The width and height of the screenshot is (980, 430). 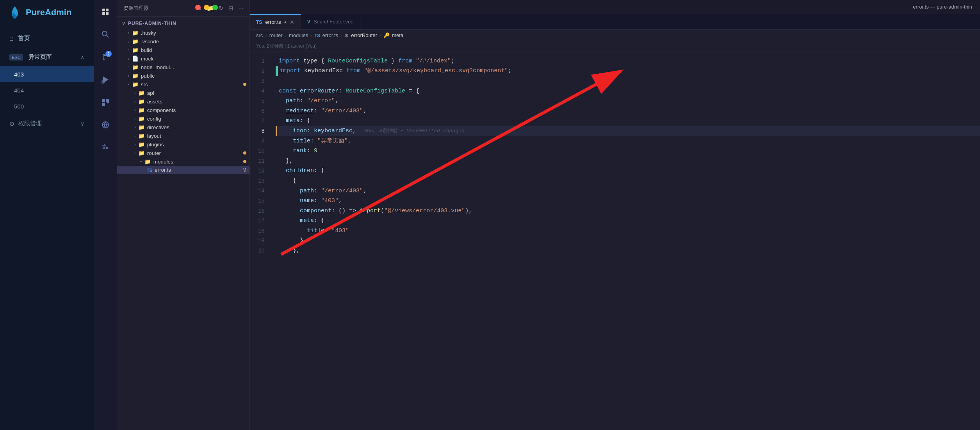 I want to click on folder-name: mock, so click(x=147, y=59).